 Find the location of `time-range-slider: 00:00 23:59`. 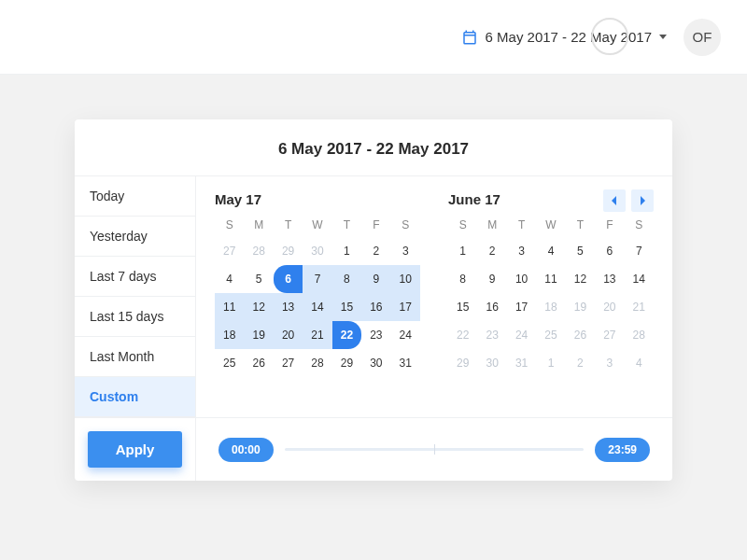

time-range-slider: 00:00 23:59 is located at coordinates (434, 450).